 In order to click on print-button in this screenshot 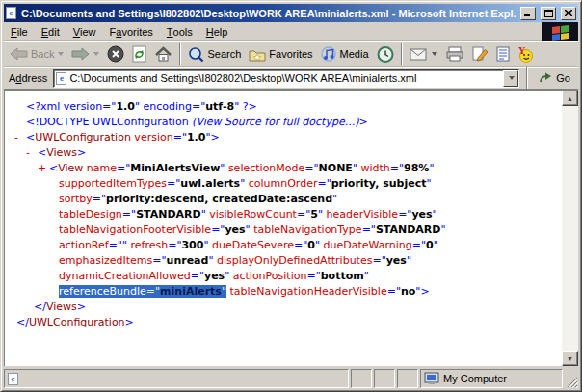, I will do `click(455, 54)`.